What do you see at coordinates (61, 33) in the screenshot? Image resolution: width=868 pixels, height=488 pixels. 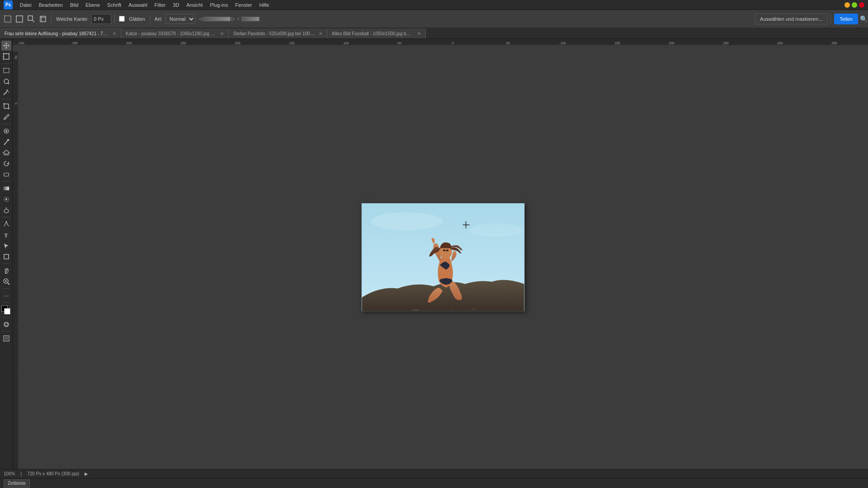 I see `doc-tab-0: Frau sehr kleine Auflösung - pixabay 186…` at bounding box center [61, 33].